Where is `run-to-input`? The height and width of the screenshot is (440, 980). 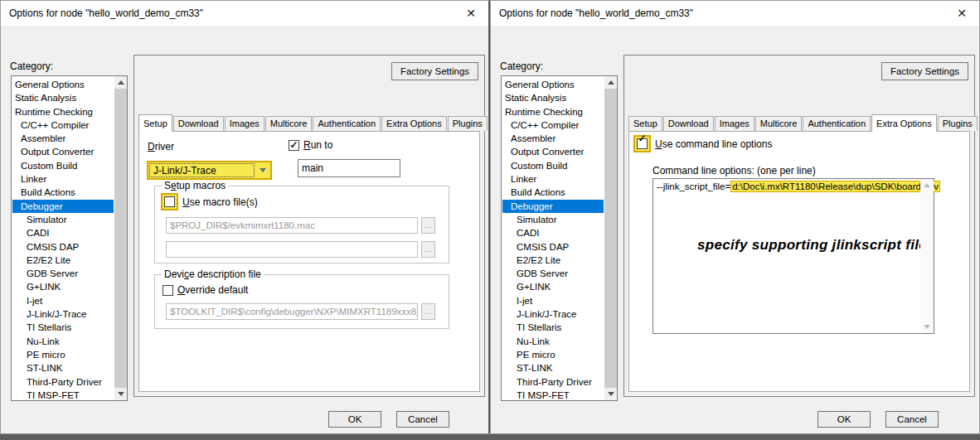
run-to-input is located at coordinates (349, 168).